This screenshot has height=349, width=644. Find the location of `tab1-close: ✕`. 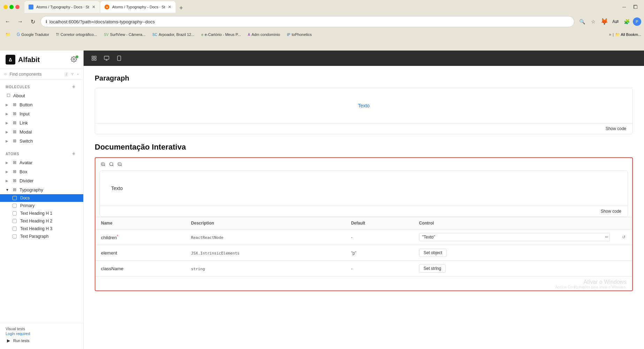

tab1-close: ✕ is located at coordinates (94, 7).